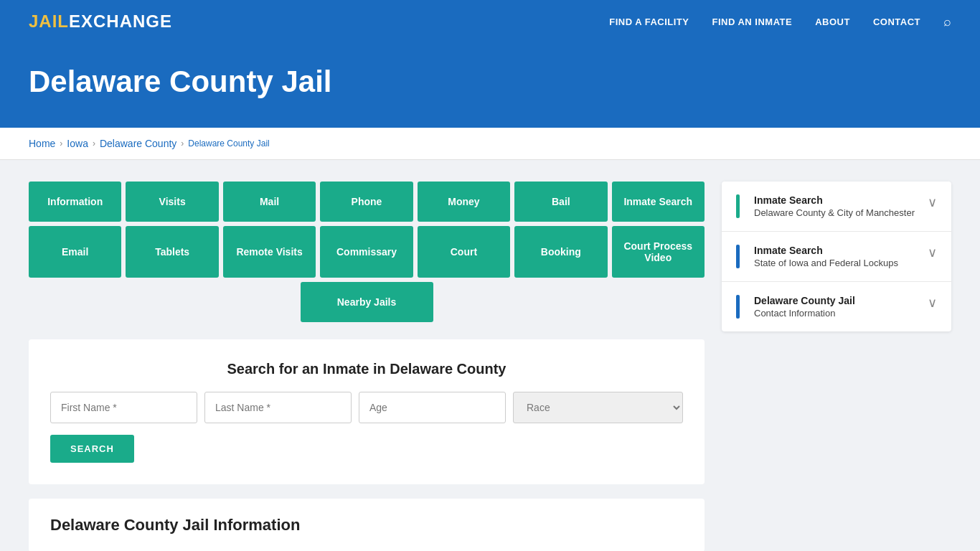 The image size is (980, 551). I want to click on tab-nearby-jails: Nearby Jails, so click(367, 302).